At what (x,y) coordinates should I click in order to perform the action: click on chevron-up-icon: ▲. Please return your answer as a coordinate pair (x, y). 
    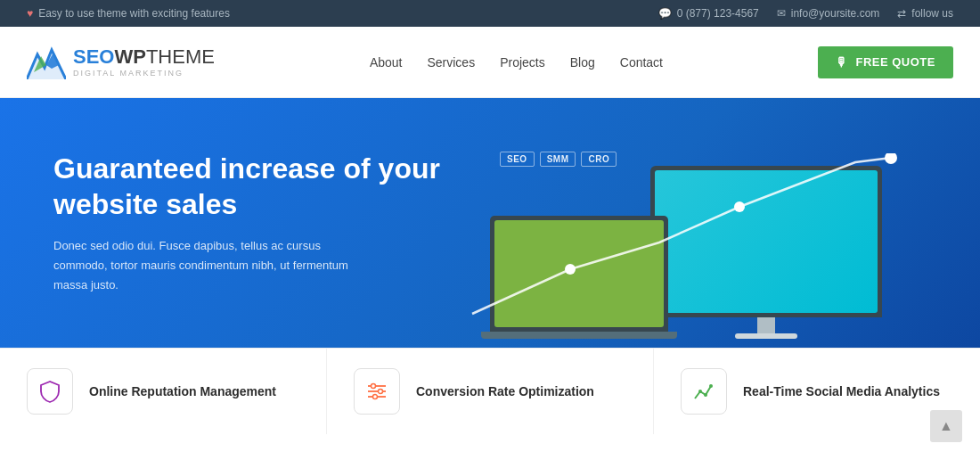
    Looking at the image, I should click on (946, 426).